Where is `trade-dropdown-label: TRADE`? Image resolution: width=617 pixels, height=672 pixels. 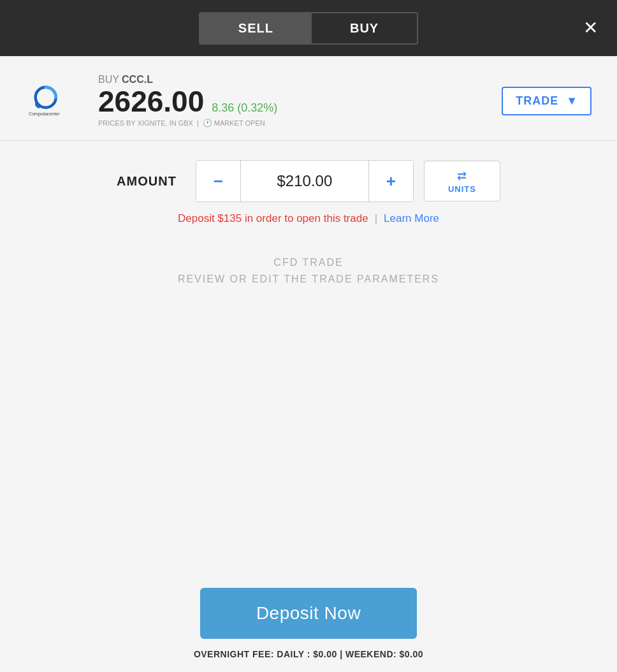 trade-dropdown-label: TRADE is located at coordinates (537, 101).